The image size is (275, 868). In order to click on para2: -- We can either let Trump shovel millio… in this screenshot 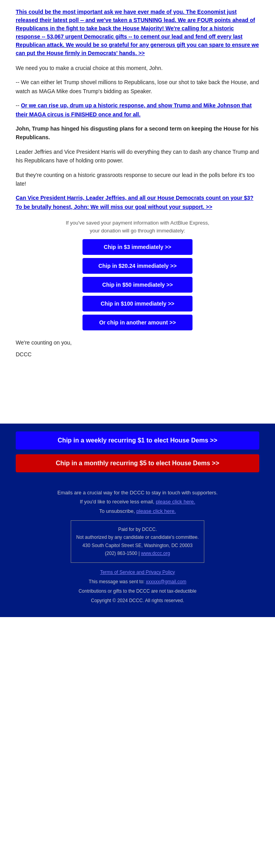, I will do `click(138, 87)`.